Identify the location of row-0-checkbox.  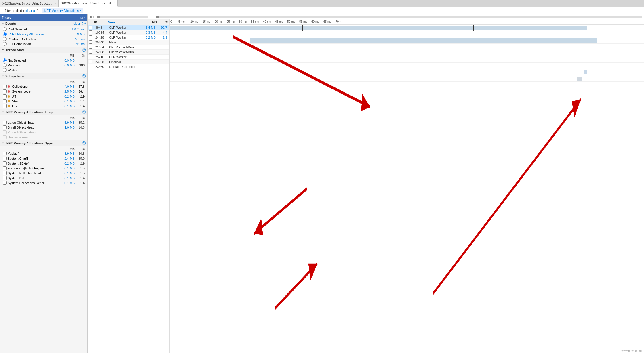
(91, 27).